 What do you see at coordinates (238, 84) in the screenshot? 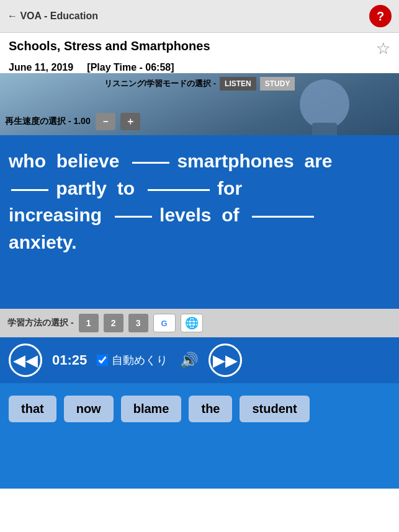
I see `listen-button: LISTEN` at bounding box center [238, 84].